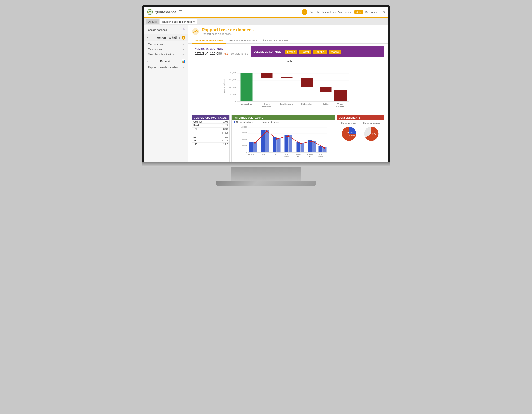 The width and height of the screenshot is (532, 414). I want to click on chevron-icon3: ›, so click(184, 68).